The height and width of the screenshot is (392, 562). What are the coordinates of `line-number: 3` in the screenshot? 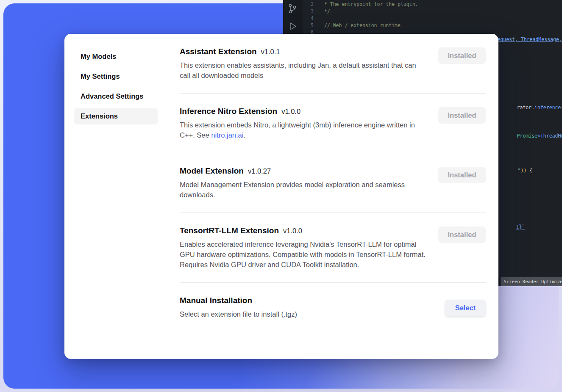 It's located at (310, 12).